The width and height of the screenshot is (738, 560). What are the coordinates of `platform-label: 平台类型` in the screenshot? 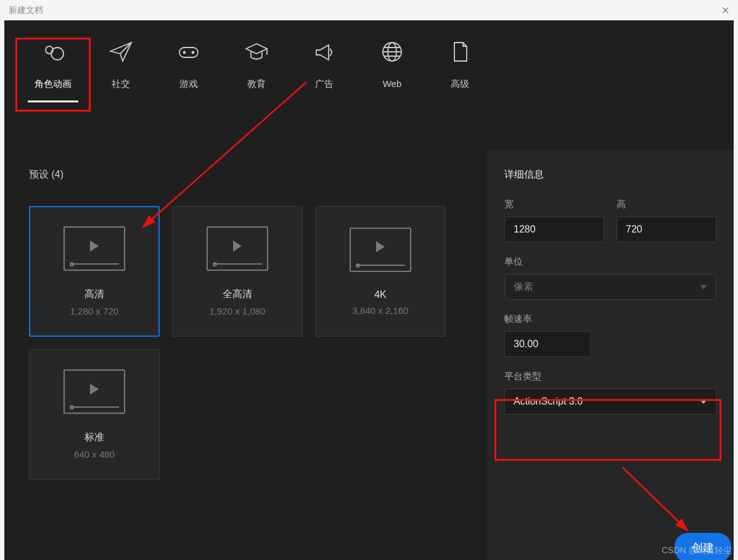 It's located at (610, 376).